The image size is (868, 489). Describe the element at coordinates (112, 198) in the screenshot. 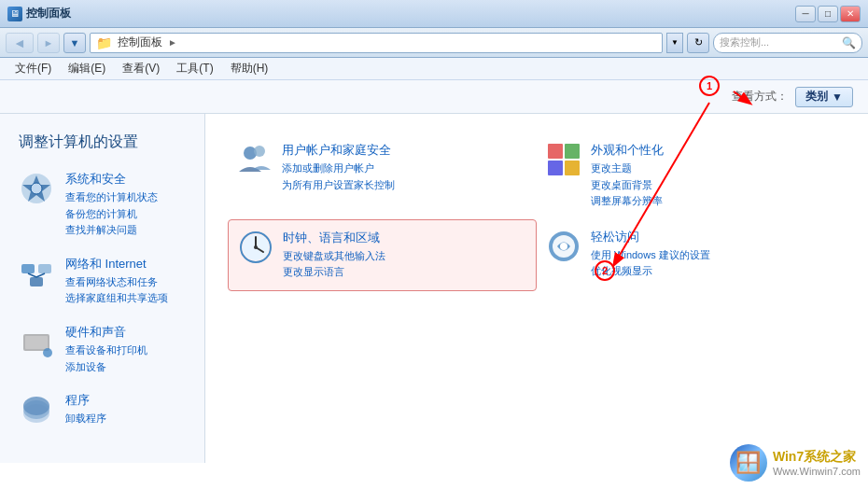

I see `system-sub1: 查看您的计算机状态` at that location.